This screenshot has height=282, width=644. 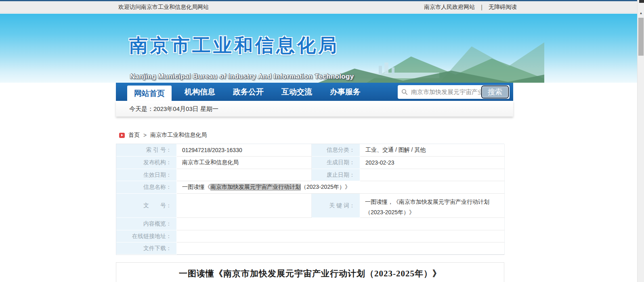 What do you see at coordinates (336, 150) in the screenshot?
I see `category-label: 信息分类：` at bounding box center [336, 150].